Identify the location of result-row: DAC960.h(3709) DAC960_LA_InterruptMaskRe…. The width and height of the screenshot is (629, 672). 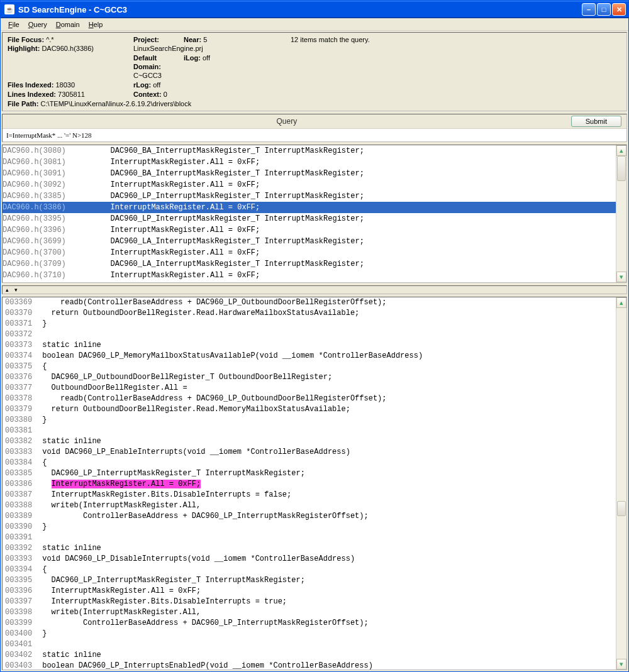
(314, 264).